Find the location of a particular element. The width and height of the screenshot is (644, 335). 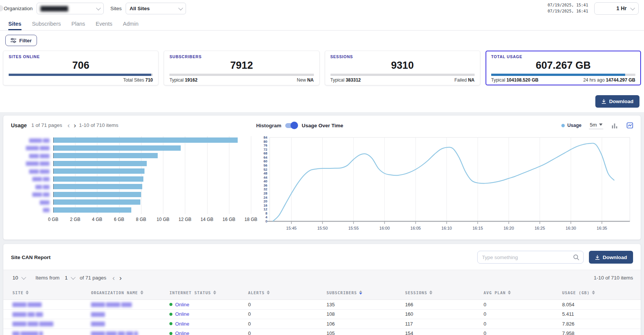

filter-button: Filter is located at coordinates (21, 40).